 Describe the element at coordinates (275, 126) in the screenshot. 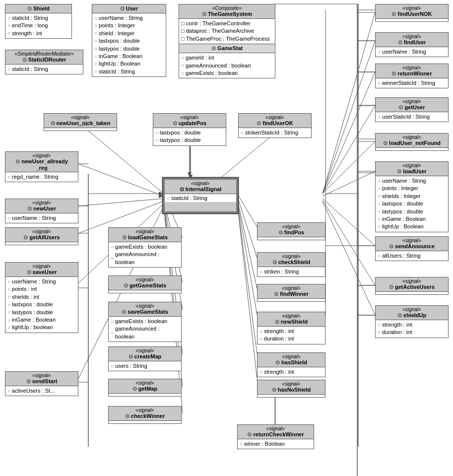

I see `finduserok2-box: «signal» findUserOK ○strikenStaticId : S…` at that location.